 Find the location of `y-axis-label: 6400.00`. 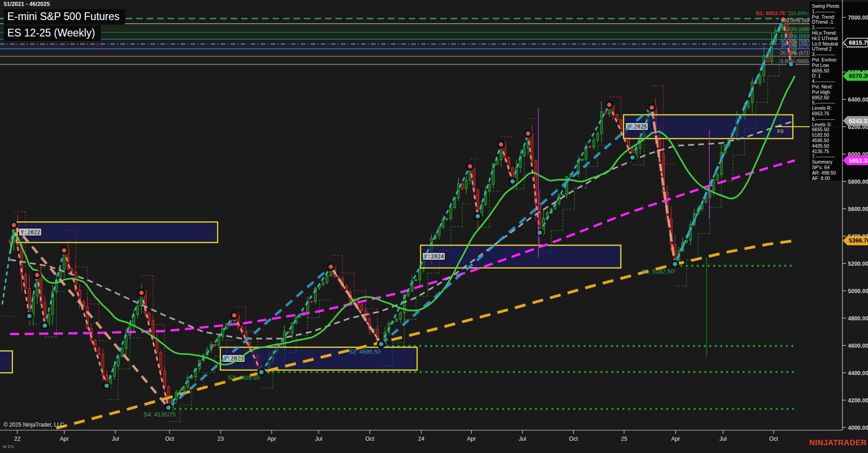

y-axis-label: 6400.00 is located at coordinates (858, 100).